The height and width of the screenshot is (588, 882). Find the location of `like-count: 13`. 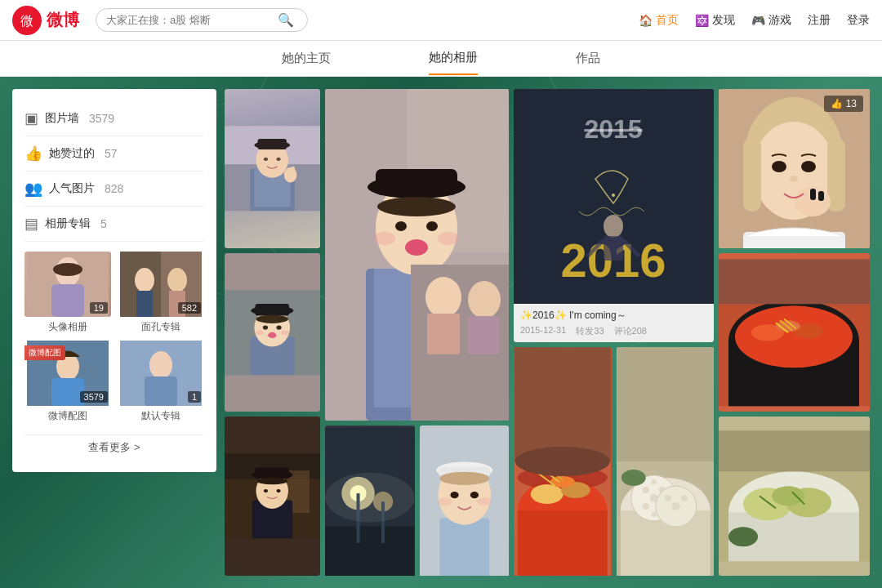

like-count: 13 is located at coordinates (851, 104).